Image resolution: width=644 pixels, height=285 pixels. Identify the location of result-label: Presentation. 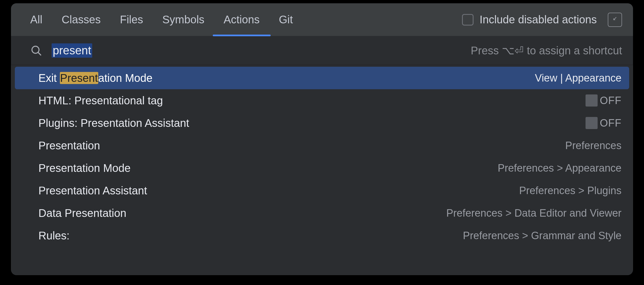
(69, 146).